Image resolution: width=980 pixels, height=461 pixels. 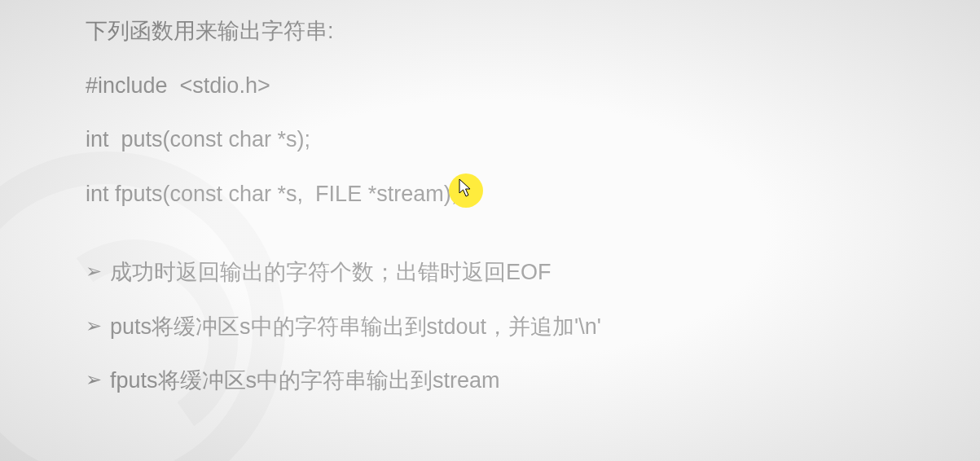 I want to click on heading-text: 下列函数用来输出字符串:, so click(x=533, y=31).